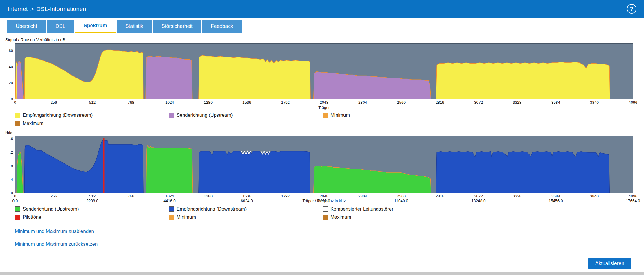  I want to click on tab-dsl: DSL, so click(60, 26).